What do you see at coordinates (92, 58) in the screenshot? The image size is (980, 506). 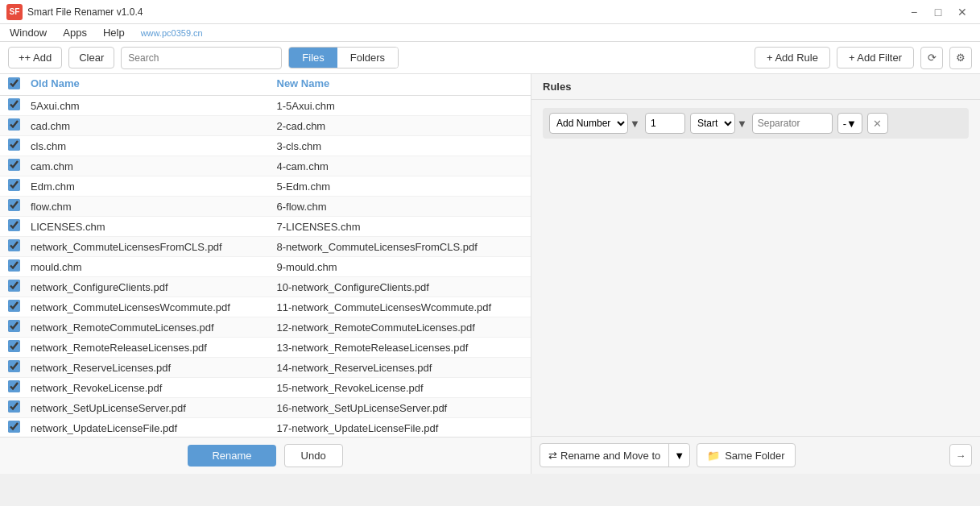 I see `clear-label: Clear` at bounding box center [92, 58].